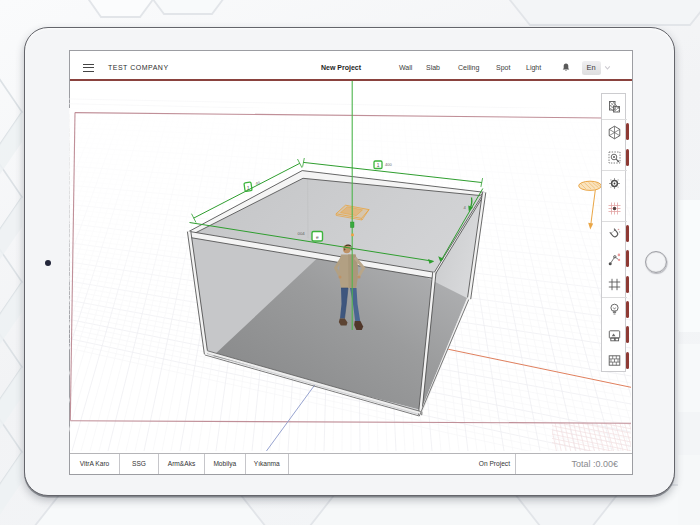 The width and height of the screenshot is (700, 525). What do you see at coordinates (318, 238) in the screenshot?
I see `svg-text: e` at bounding box center [318, 238].